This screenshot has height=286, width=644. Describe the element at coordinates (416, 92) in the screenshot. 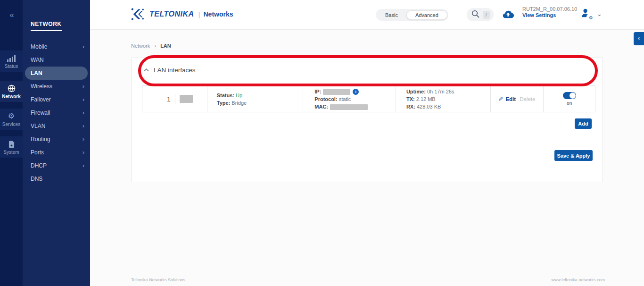

I see `uptime-label: Uptime:` at that location.